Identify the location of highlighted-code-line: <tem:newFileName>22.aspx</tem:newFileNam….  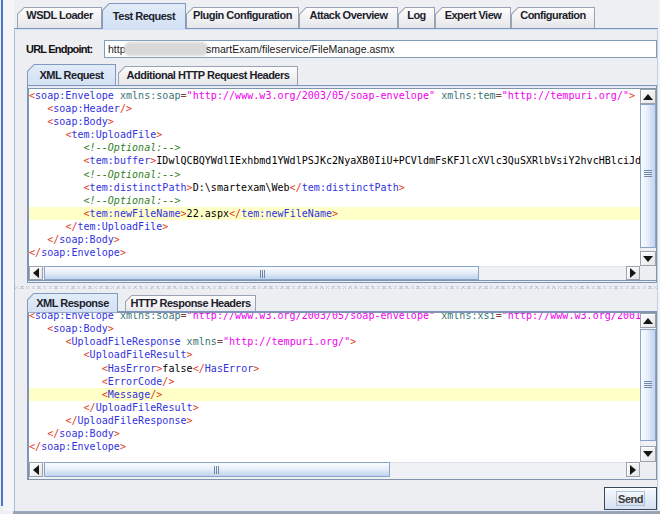
(334, 214).